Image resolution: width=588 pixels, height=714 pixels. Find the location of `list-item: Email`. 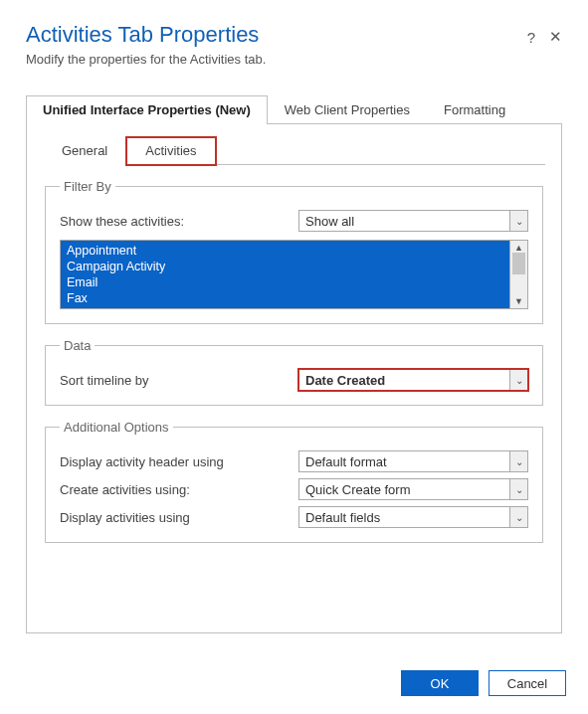

list-item: Email is located at coordinates (285, 282).